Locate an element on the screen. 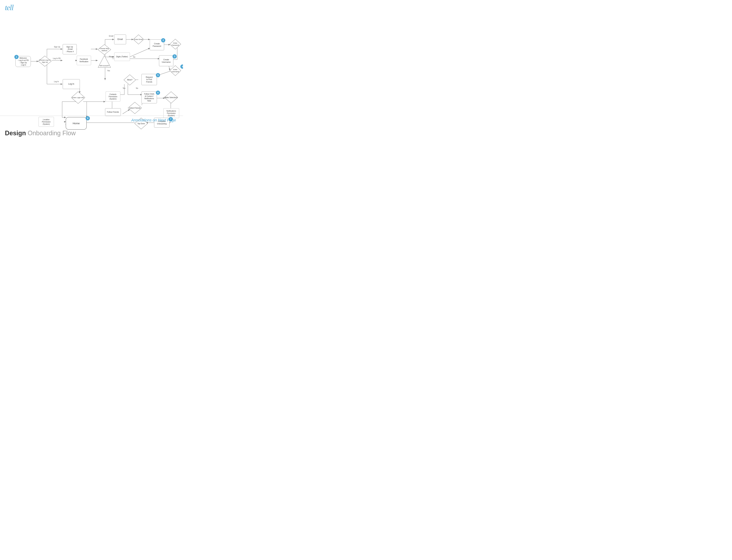 The width and height of the screenshot is (732, 560). select-friends-diamond: Select Friends is located at coordinates (135, 108).